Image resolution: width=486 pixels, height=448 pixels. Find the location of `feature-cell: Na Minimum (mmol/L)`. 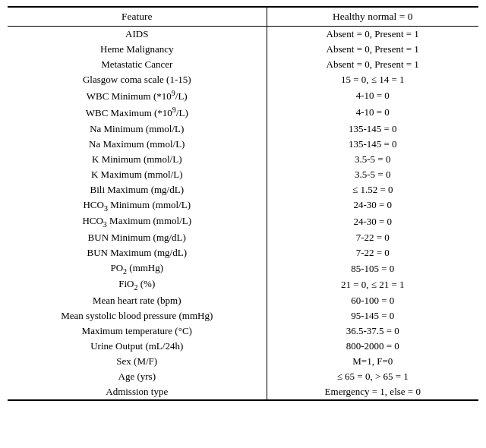

feature-cell: Na Minimum (mmol/L) is located at coordinates (137, 129).